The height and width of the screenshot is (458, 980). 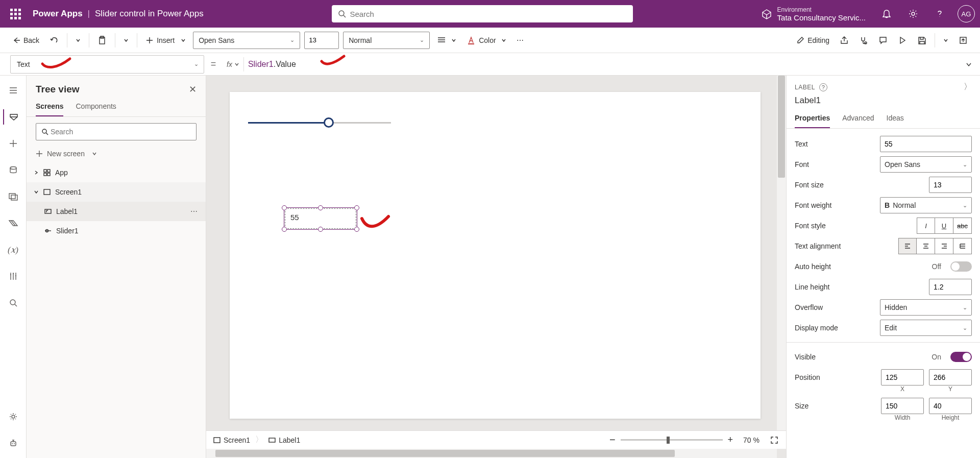 What do you see at coordinates (320, 123) in the screenshot?
I see `slider-control` at bounding box center [320, 123].